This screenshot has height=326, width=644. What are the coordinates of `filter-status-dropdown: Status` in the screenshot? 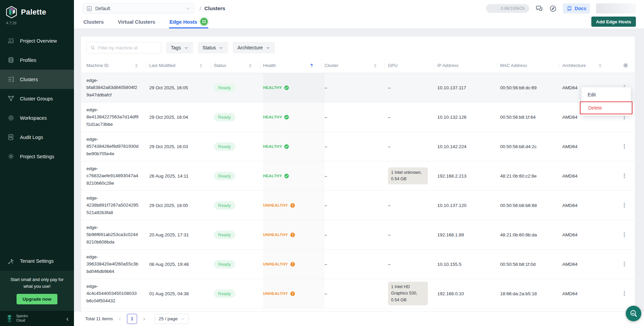 It's located at (213, 48).